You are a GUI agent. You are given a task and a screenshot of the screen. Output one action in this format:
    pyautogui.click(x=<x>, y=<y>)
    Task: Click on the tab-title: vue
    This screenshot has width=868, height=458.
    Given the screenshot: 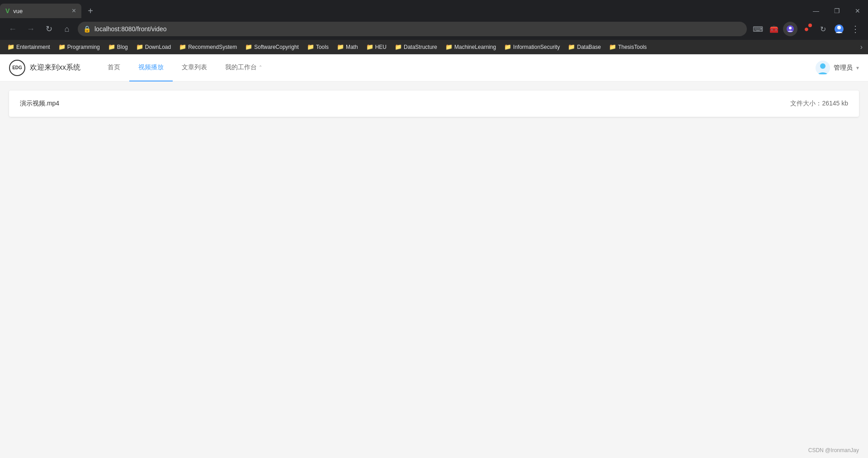 What is the action you would take?
    pyautogui.click(x=41, y=11)
    